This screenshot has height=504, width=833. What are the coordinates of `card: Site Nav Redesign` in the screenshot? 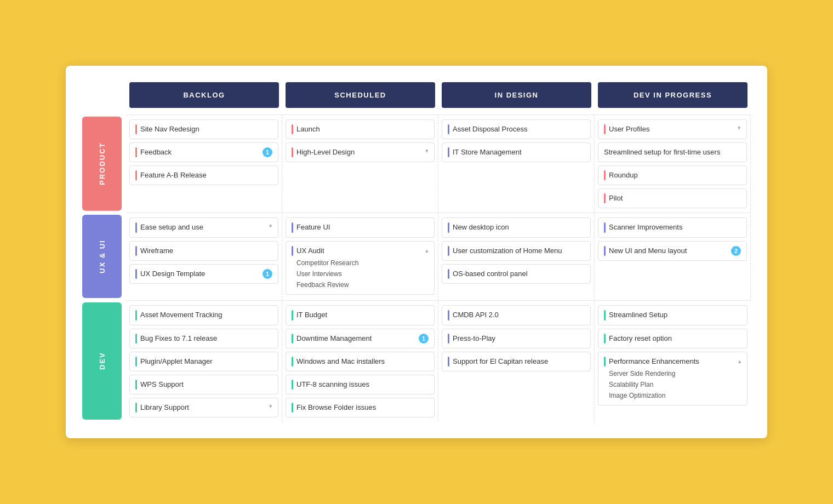 It's located at (204, 129).